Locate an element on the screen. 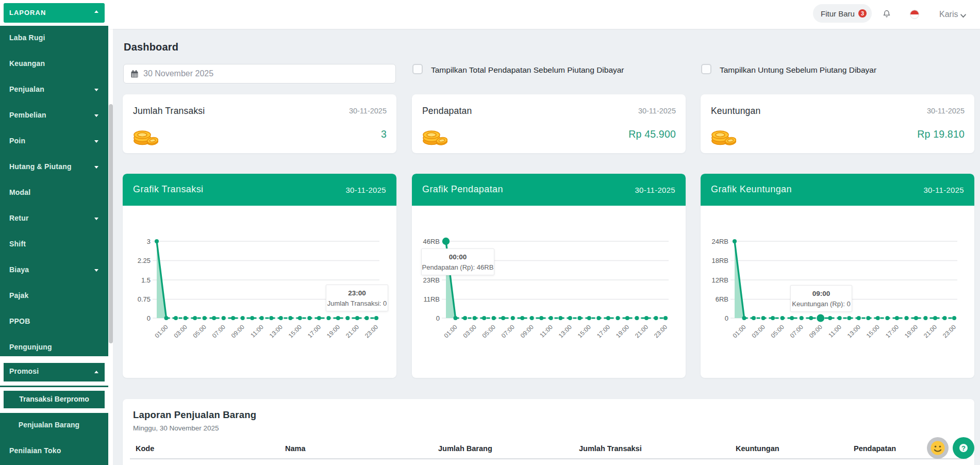 The height and width of the screenshot is (465, 980). svg-text: 12RB is located at coordinates (720, 280).